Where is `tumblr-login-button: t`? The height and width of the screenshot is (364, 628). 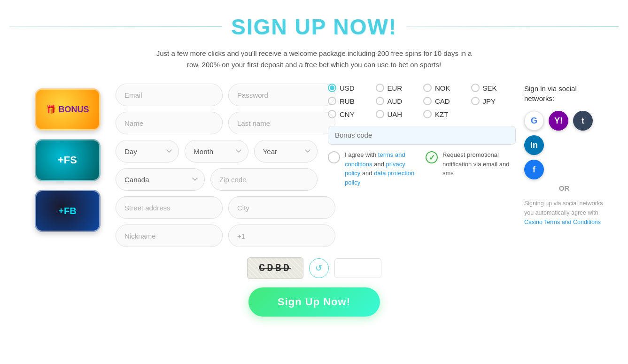 tumblr-login-button: t is located at coordinates (583, 121).